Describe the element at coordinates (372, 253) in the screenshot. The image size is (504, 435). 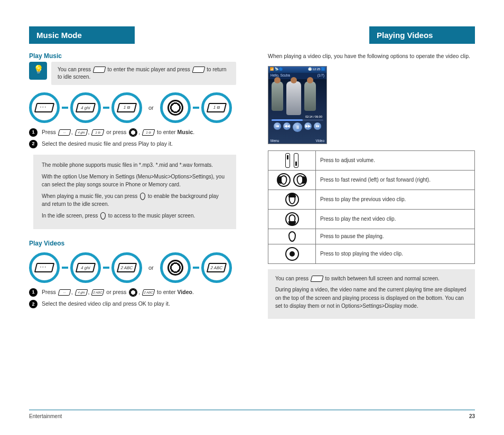
I see `table-row: Press to stop playing the video clip.` at that location.